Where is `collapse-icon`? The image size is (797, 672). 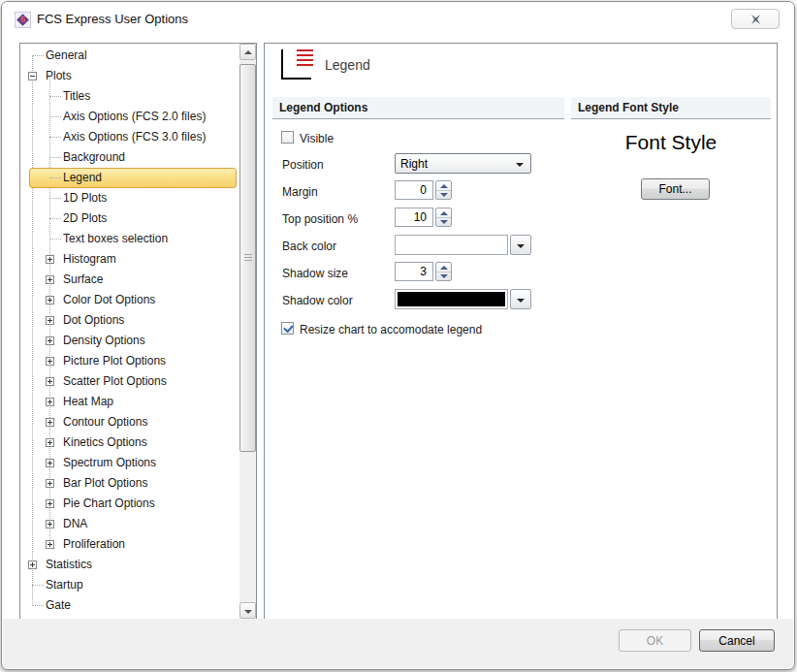
collapse-icon is located at coordinates (33, 76).